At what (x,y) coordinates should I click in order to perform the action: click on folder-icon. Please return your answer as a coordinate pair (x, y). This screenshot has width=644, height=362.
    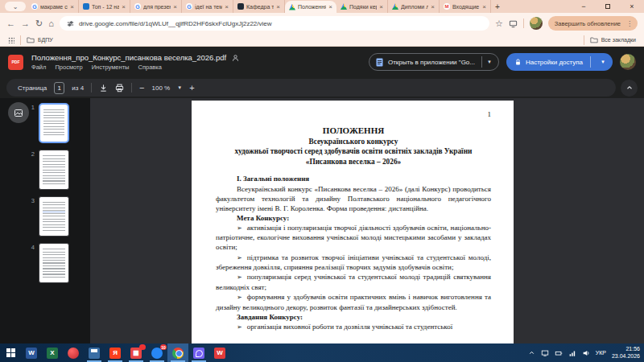
    Looking at the image, I should click on (31, 40).